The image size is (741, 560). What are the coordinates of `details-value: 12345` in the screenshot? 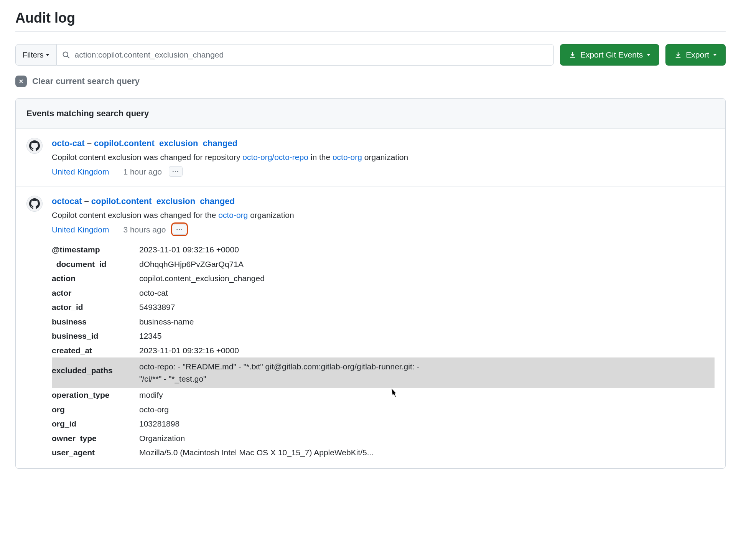 It's located at (427, 336).